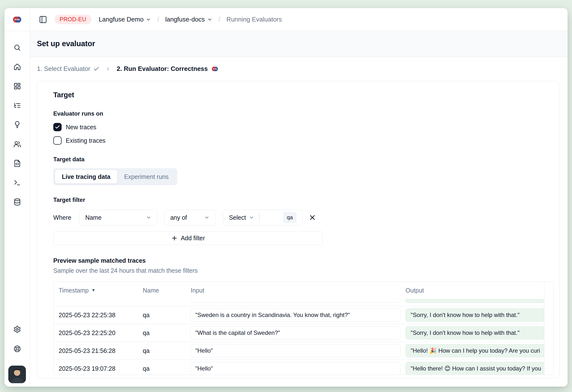 The height and width of the screenshot is (392, 572). I want to click on filter-field-value: Name, so click(94, 218).